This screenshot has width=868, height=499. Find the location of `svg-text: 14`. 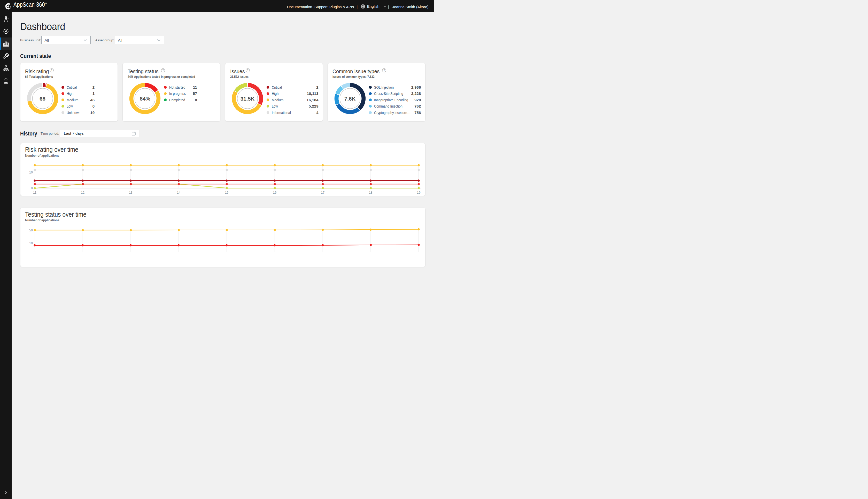

svg-text: 14 is located at coordinates (179, 193).